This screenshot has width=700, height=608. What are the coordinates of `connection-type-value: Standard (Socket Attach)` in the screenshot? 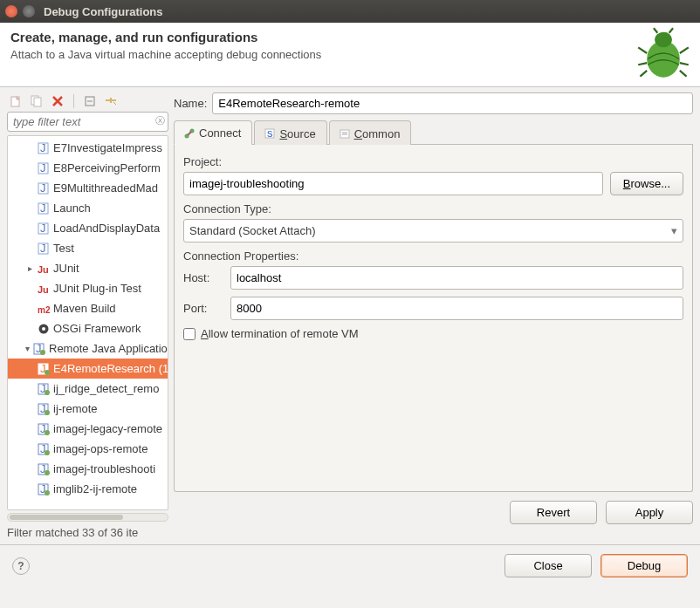 It's located at (253, 230).